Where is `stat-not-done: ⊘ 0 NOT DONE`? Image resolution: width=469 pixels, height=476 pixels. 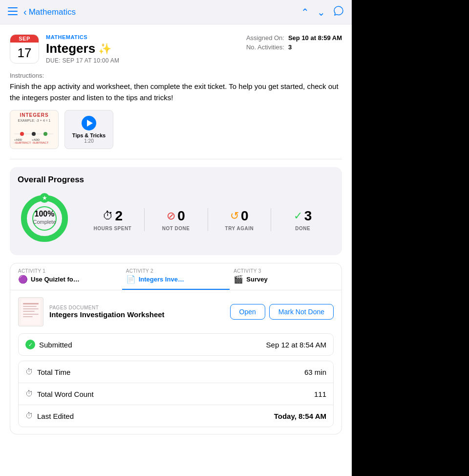
stat-not-done: ⊘ 0 NOT DONE is located at coordinates (176, 220).